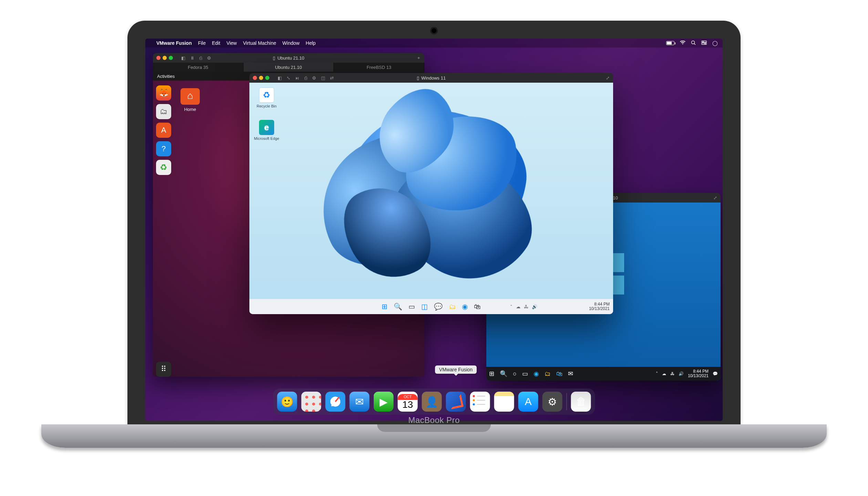  I want to click on devices-icon: ⇄, so click(332, 78).